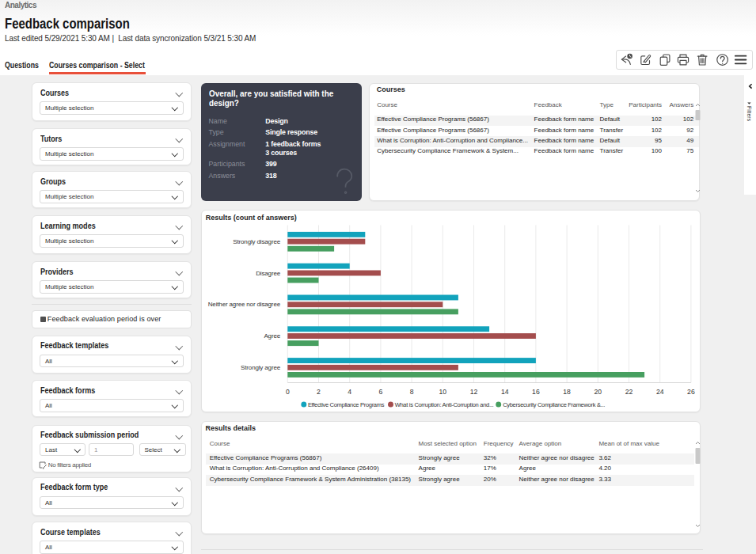 Image resolution: width=756 pixels, height=554 pixels. I want to click on svg-text:Cybersecurity Compliance Frame: Cybersecurity Compliance Framework &..., so click(554, 405).